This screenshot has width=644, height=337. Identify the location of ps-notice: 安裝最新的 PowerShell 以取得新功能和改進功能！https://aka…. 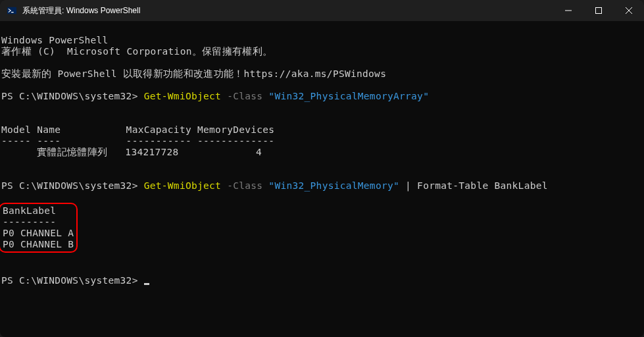
(193, 74).